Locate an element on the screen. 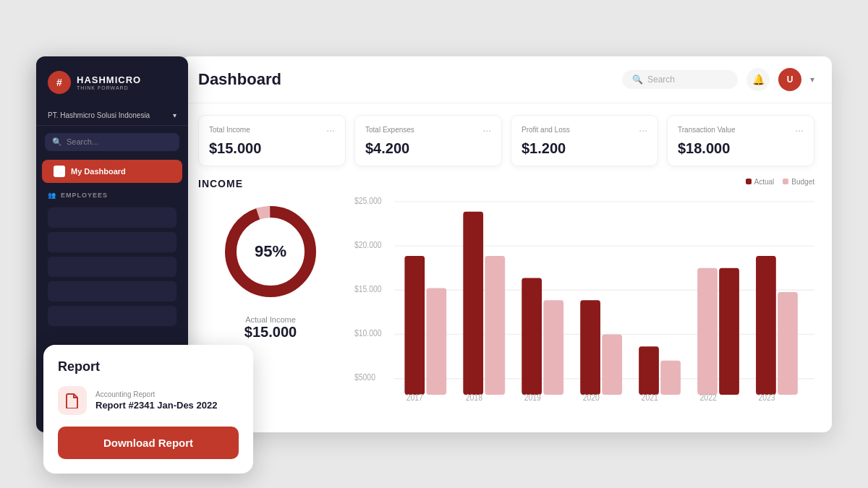  notification-bell: 🔔 is located at coordinates (758, 80).